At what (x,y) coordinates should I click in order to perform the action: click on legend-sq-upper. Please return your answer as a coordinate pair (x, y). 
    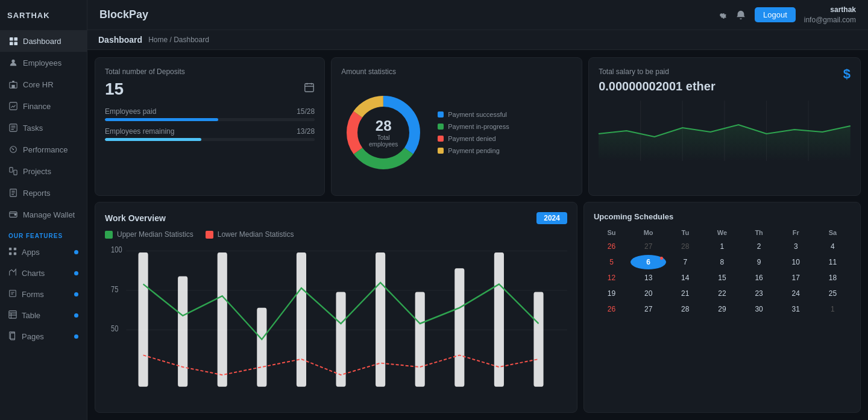
    Looking at the image, I should click on (108, 235).